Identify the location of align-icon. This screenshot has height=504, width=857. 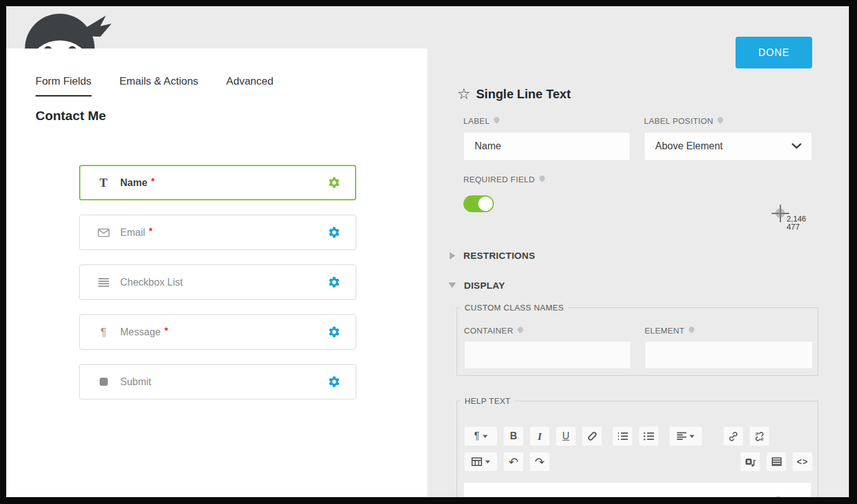
(681, 436).